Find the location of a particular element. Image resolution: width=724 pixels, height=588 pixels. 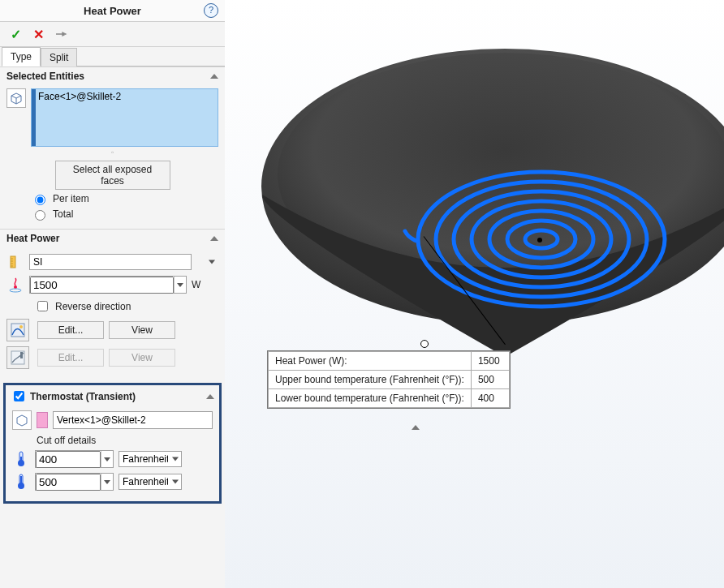

callout-value: 500 is located at coordinates (490, 380).